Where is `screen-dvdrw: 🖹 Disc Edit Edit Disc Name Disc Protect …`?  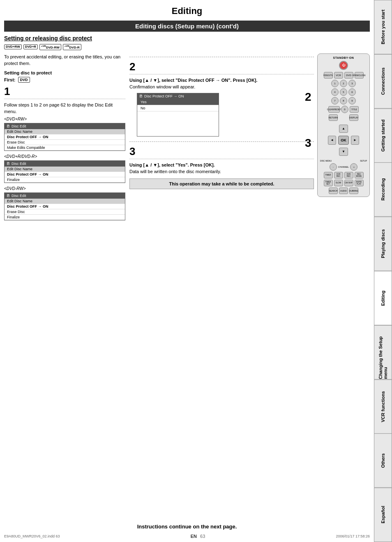
screen-dvdrw: 🖹 Disc Edit Edit Disc Name Disc Protect … is located at coordinates (65, 206).